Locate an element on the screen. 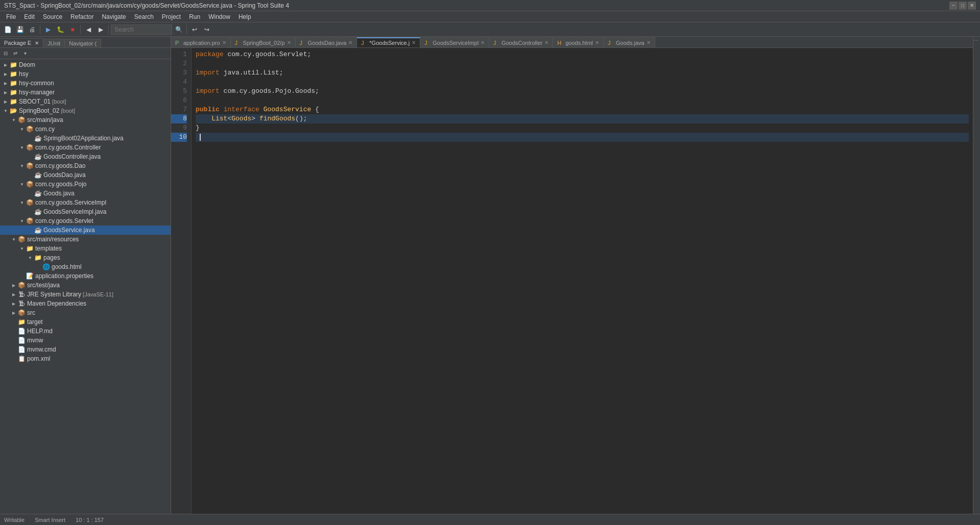 The height and width of the screenshot is (525, 980). tree-item: 📄HELP.md is located at coordinates (85, 331).